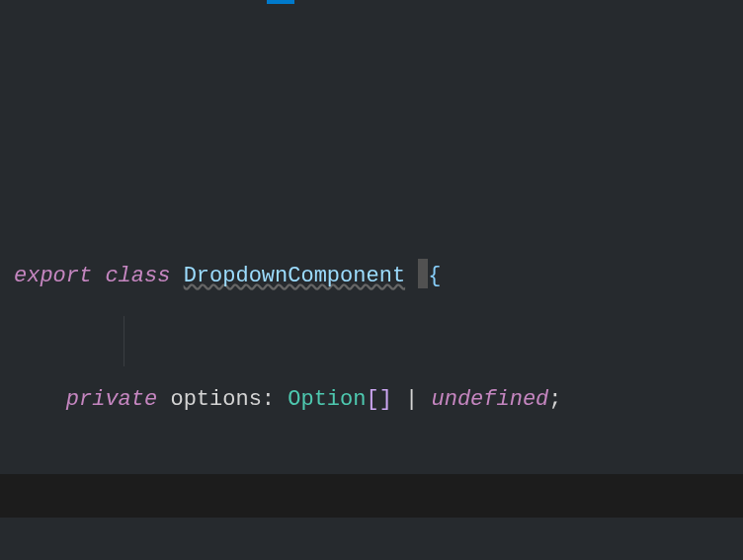 Image resolution: width=743 pixels, height=560 pixels. What do you see at coordinates (40, 399) in the screenshot?
I see `indent` at bounding box center [40, 399].